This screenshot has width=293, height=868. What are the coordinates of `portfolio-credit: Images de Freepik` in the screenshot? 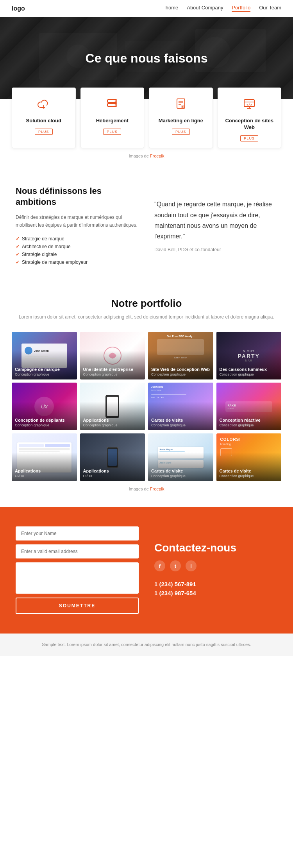 It's located at (146, 489).